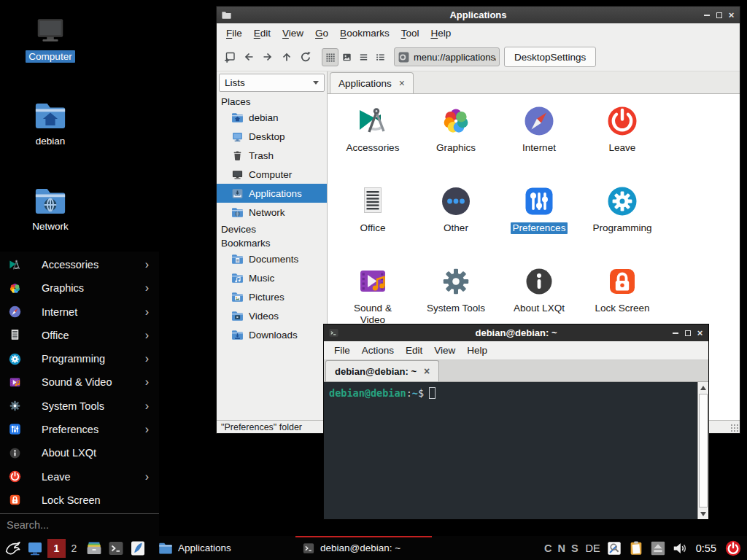 The height and width of the screenshot is (560, 747). Describe the element at coordinates (733, 548) in the screenshot. I see `power-button` at that location.